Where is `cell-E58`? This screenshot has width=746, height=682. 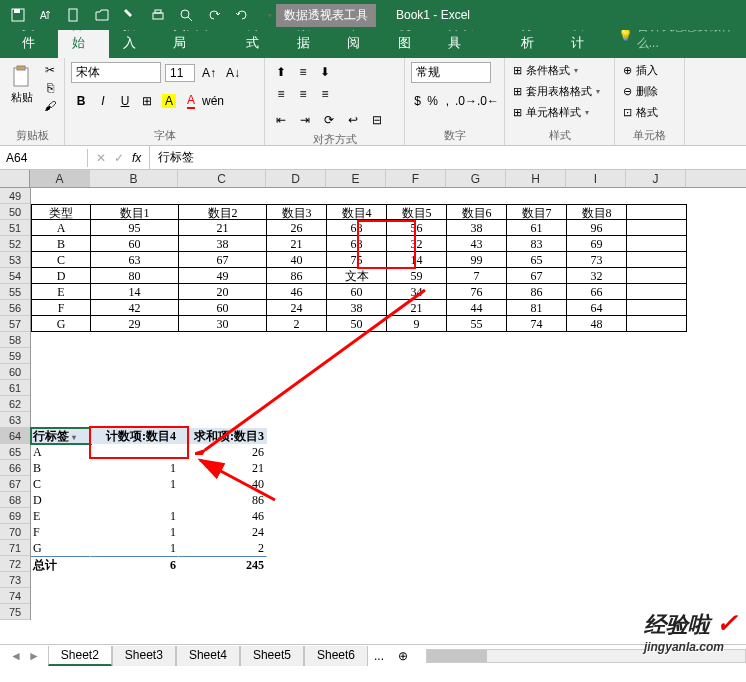
cell-E58 is located at coordinates (357, 340).